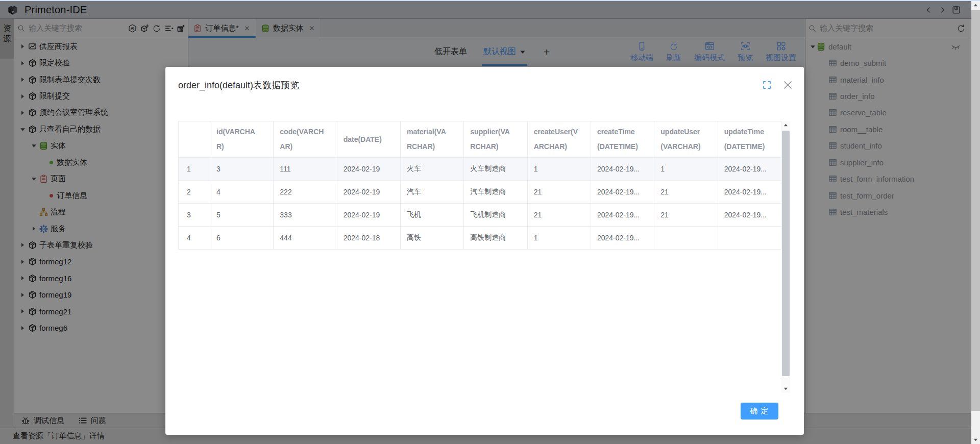 This screenshot has height=444, width=980. I want to click on scroll-down-icon, so click(786, 389).